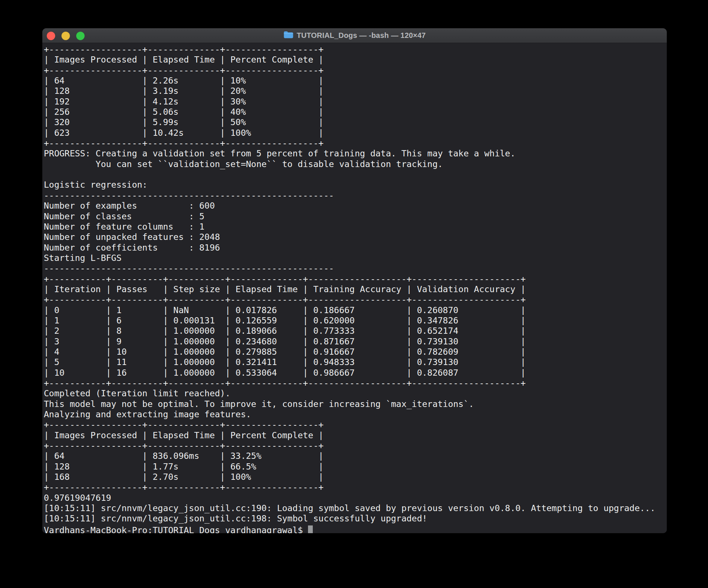 This screenshot has height=588, width=708. Describe the element at coordinates (176, 529) in the screenshot. I see `prompt-text: Vardhans-MacBook-Pro:TUTORIAL_Dogs vardh…` at that location.